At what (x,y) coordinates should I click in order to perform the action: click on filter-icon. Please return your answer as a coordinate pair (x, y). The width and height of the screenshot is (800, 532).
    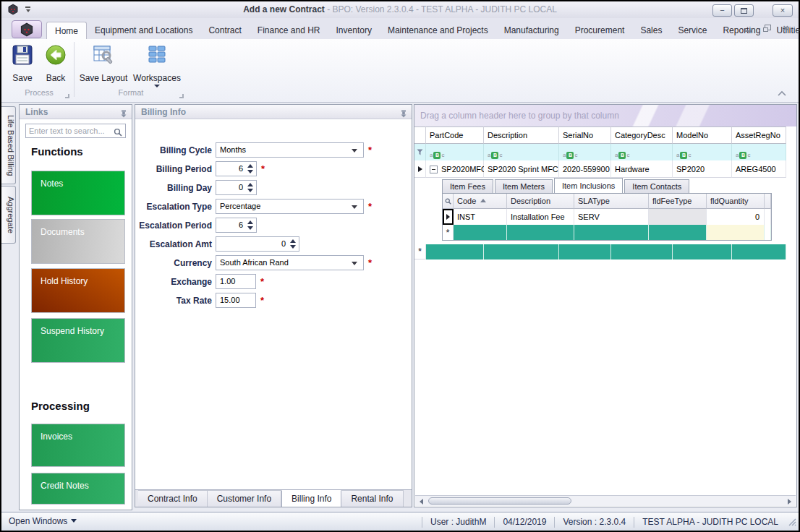
    Looking at the image, I should click on (420, 152).